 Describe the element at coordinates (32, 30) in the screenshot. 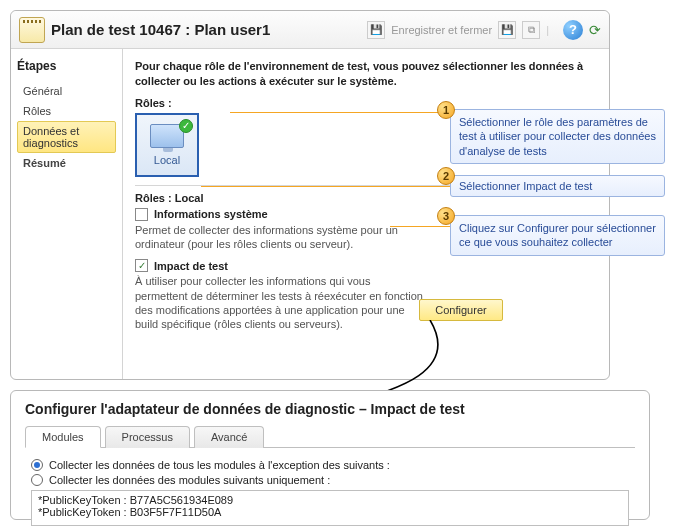

I see `notepad-icon` at that location.